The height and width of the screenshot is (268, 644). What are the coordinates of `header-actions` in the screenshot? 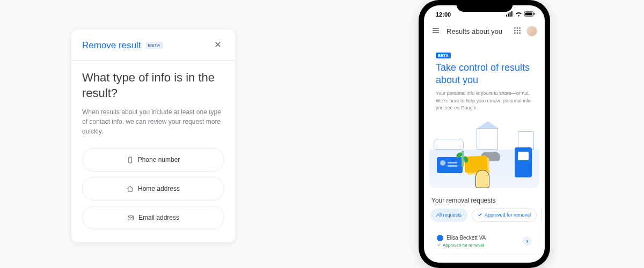 It's located at (525, 31).